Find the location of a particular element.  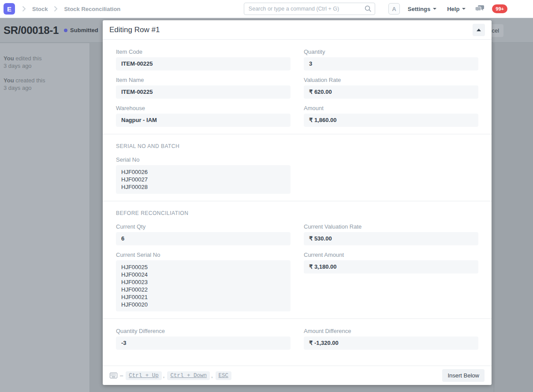

keyboard-shortcut-hints: – Ctrl + Up , Ctrl + Down , ESC is located at coordinates (171, 376).